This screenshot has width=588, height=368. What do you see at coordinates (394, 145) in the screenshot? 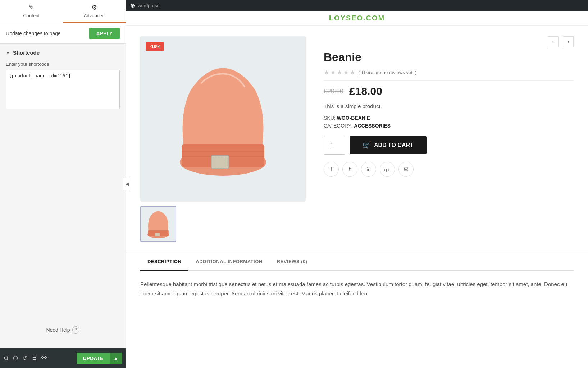
I see `add-to-cart-label: ADD TO CART` at bounding box center [394, 145].